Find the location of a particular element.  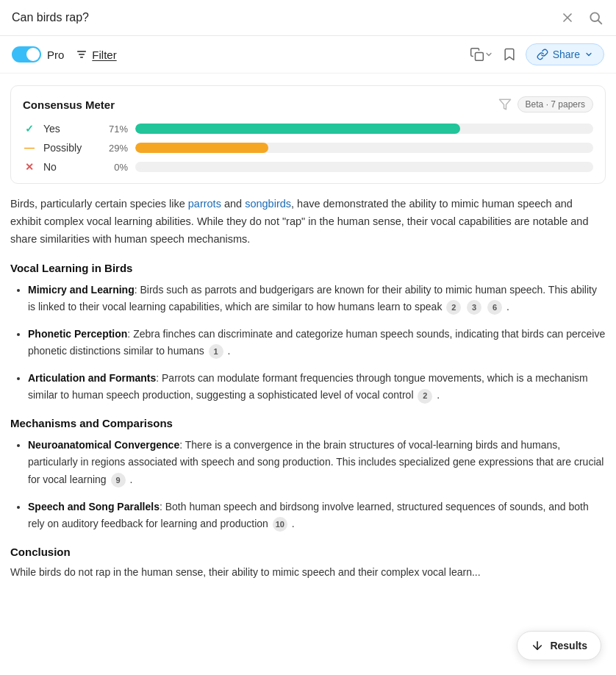

meter-row-possibly: — Possibly 29% is located at coordinates (308, 148).